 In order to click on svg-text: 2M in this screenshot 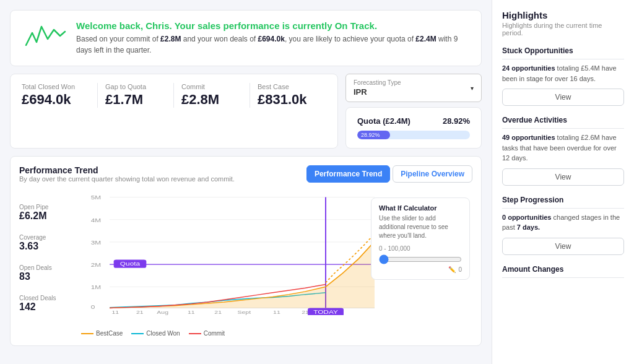, I will do `click(96, 265)`.